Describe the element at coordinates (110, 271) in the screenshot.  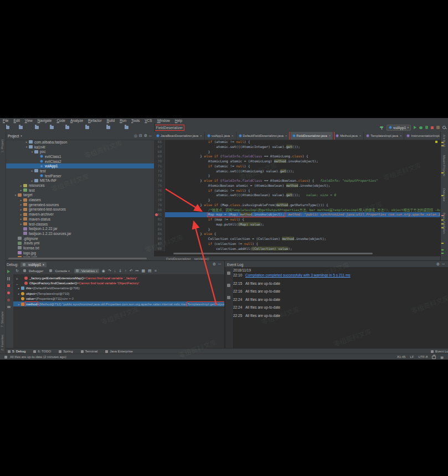
I see `step-over-icon: ↷` at that location.